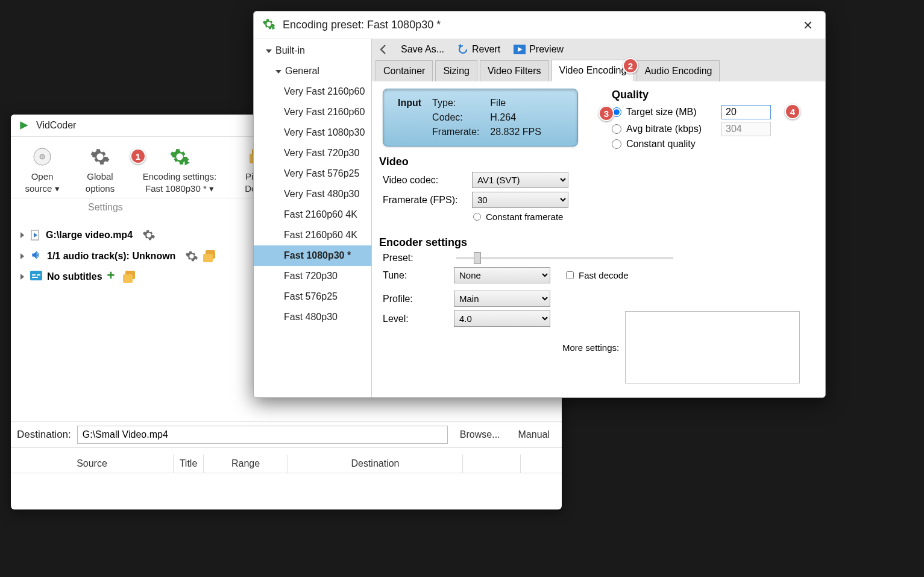  I want to click on preview-button: Preview, so click(539, 49).